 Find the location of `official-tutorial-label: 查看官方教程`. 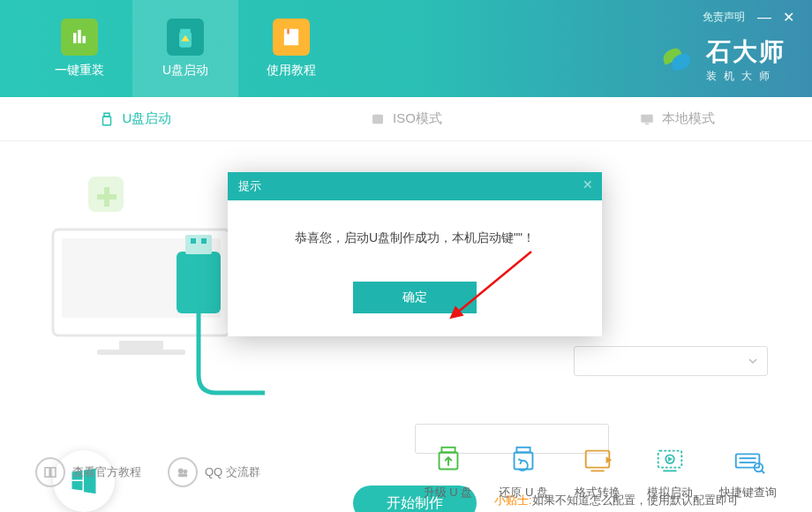

official-tutorial-label: 查看官方教程 is located at coordinates (107, 472).